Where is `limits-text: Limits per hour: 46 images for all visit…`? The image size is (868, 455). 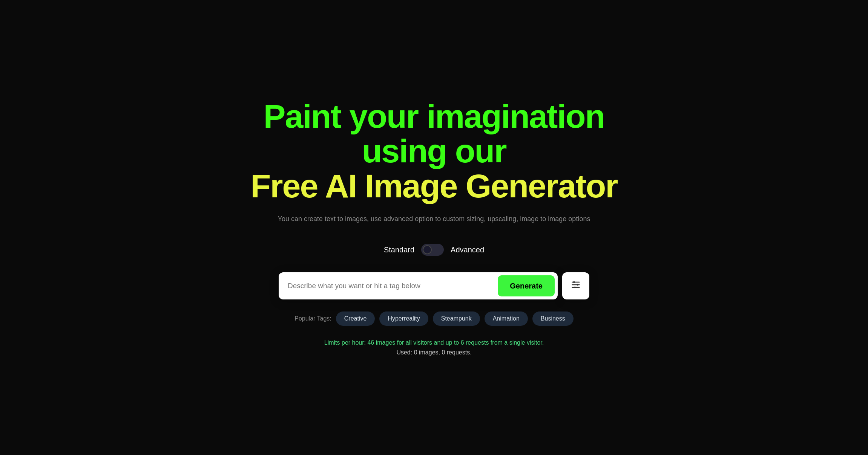
limits-text: Limits per hour: 46 images for all visit… is located at coordinates (434, 343).